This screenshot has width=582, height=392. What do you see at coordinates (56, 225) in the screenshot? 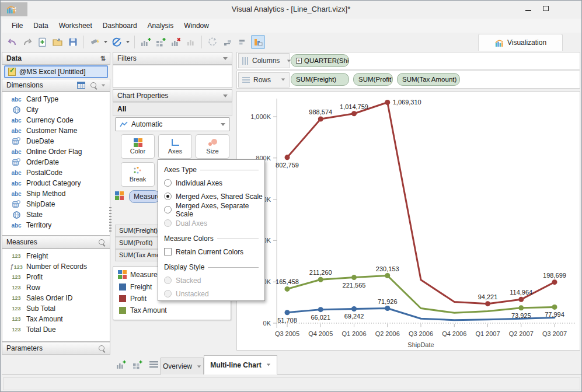
I see `dimension-item: abcTerritory` at bounding box center [56, 225].